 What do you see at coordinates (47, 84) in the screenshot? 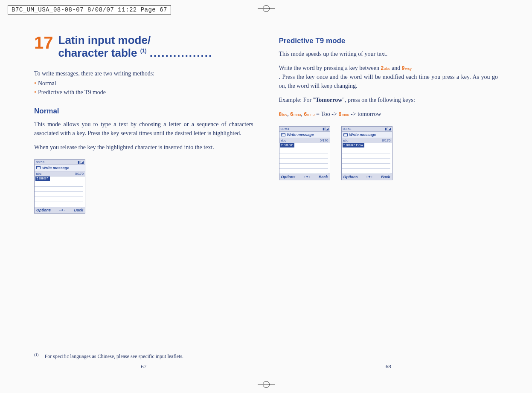
I see `bullet-normal-label: Normal` at bounding box center [47, 84].